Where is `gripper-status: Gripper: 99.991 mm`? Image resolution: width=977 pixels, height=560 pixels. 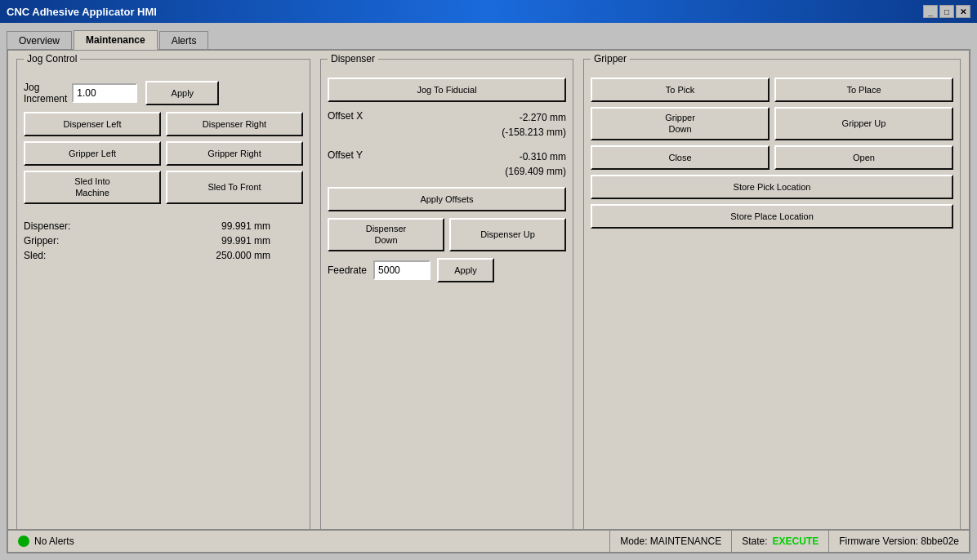
gripper-status: Gripper: 99.991 mm is located at coordinates (163, 241).